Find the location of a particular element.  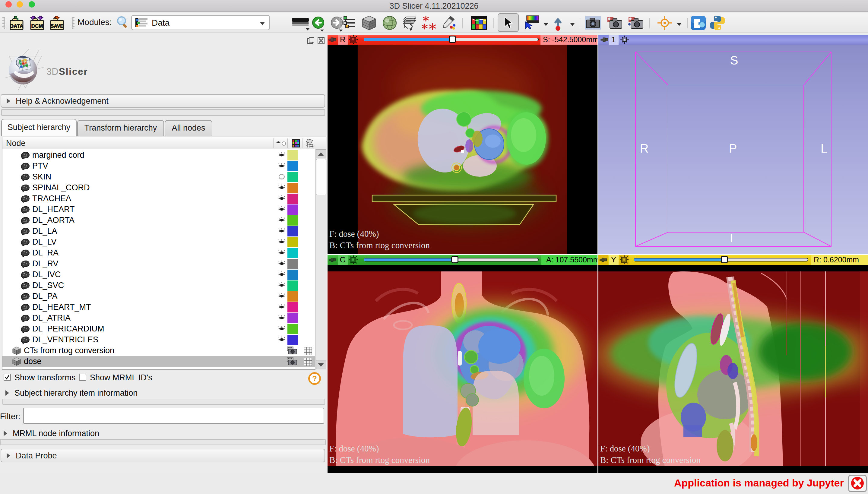

svg-text: DCM is located at coordinates (37, 26).